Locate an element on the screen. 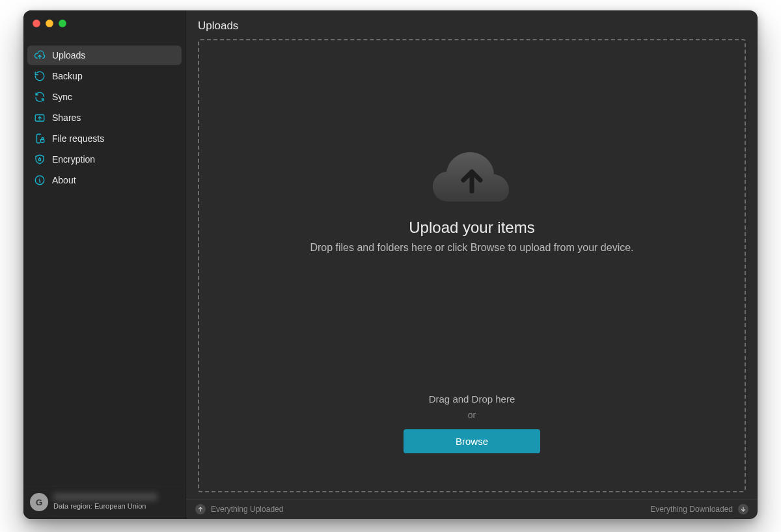  sidebar-item-label: Backup is located at coordinates (68, 76).